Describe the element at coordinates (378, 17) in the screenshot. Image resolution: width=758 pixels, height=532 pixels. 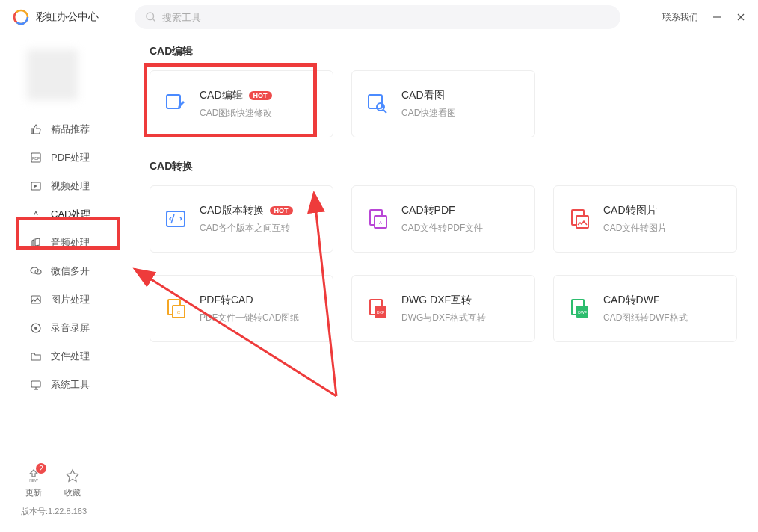
I see `search-box` at that location.